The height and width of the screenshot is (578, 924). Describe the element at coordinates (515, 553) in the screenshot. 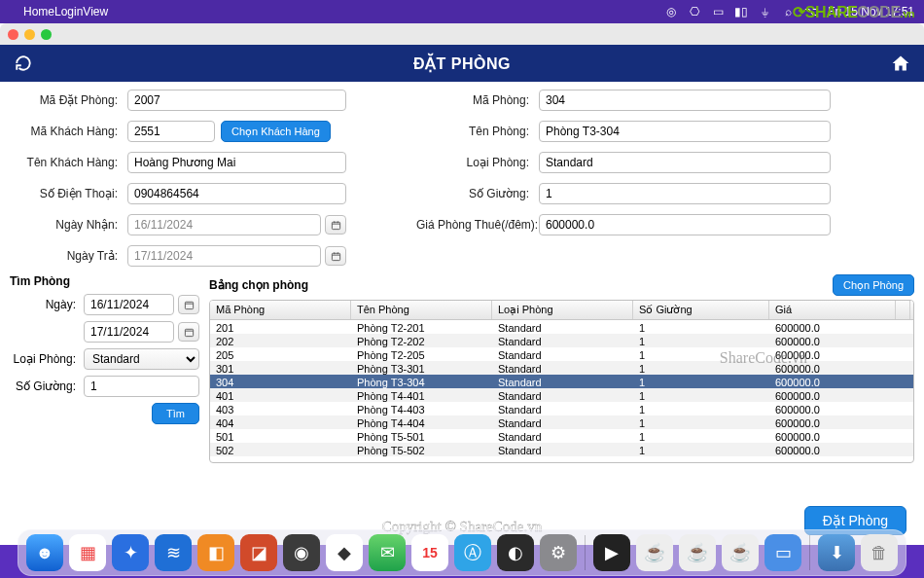

I see `eclipse-icon: ◐` at that location.